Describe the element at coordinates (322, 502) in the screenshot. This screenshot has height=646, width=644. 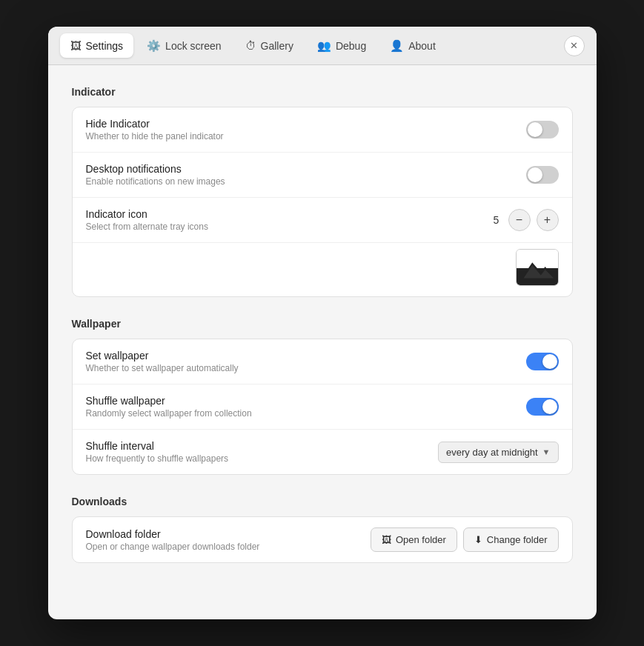
I see `downloads-section-title: Downloads` at that location.